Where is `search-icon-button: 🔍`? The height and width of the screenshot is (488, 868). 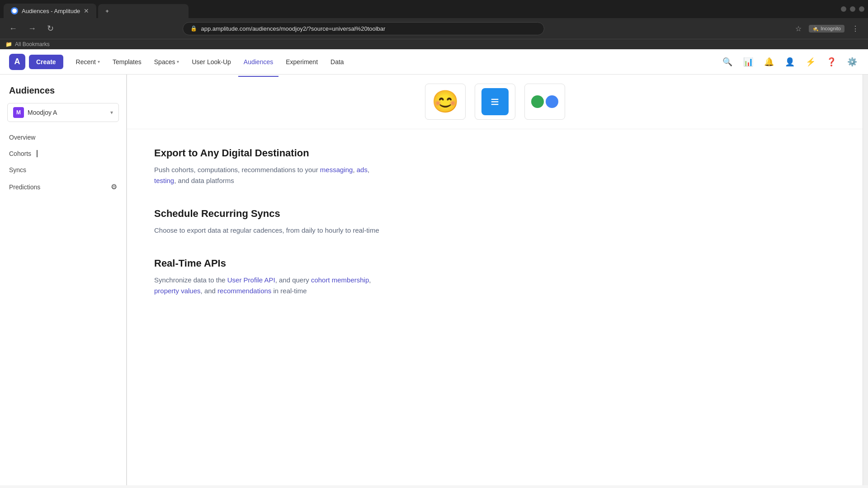 search-icon-button: 🔍 is located at coordinates (727, 62).